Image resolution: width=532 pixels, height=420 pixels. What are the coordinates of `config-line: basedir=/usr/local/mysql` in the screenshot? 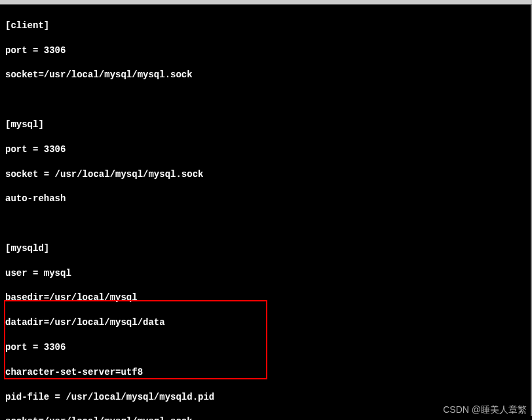 It's located at (265, 297).